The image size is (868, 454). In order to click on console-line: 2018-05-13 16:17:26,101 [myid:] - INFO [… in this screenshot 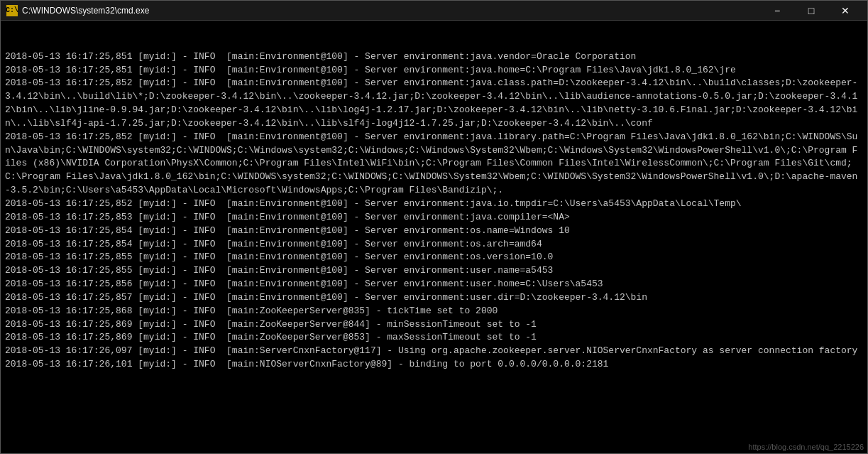, I will do `click(434, 365)`.